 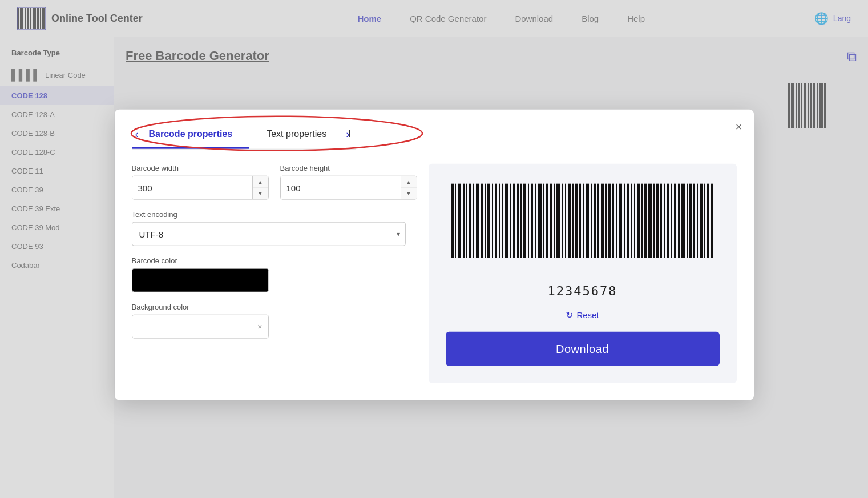 I want to click on height-spinners: ▲ ▼, so click(x=409, y=188).